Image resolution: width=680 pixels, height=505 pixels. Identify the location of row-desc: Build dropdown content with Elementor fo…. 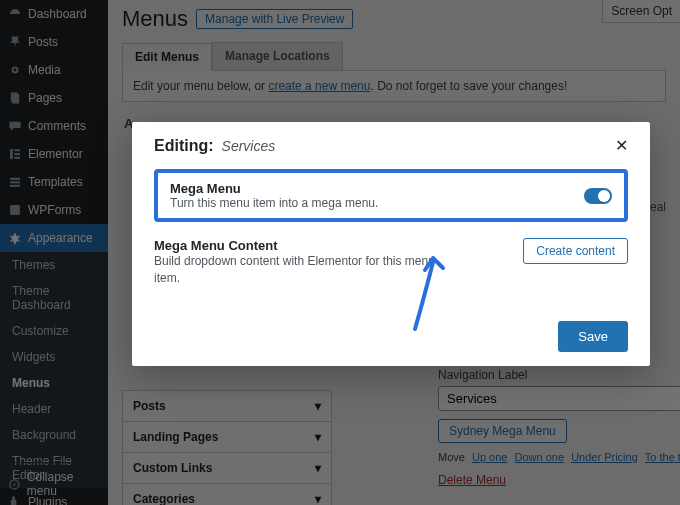
(304, 270).